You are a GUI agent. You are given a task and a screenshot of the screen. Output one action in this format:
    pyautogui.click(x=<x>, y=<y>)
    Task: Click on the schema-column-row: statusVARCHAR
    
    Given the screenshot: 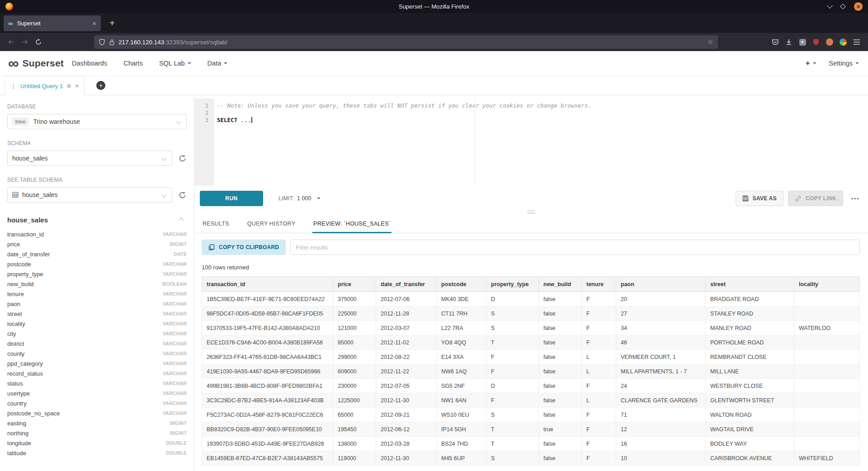 What is the action you would take?
    pyautogui.click(x=97, y=383)
    